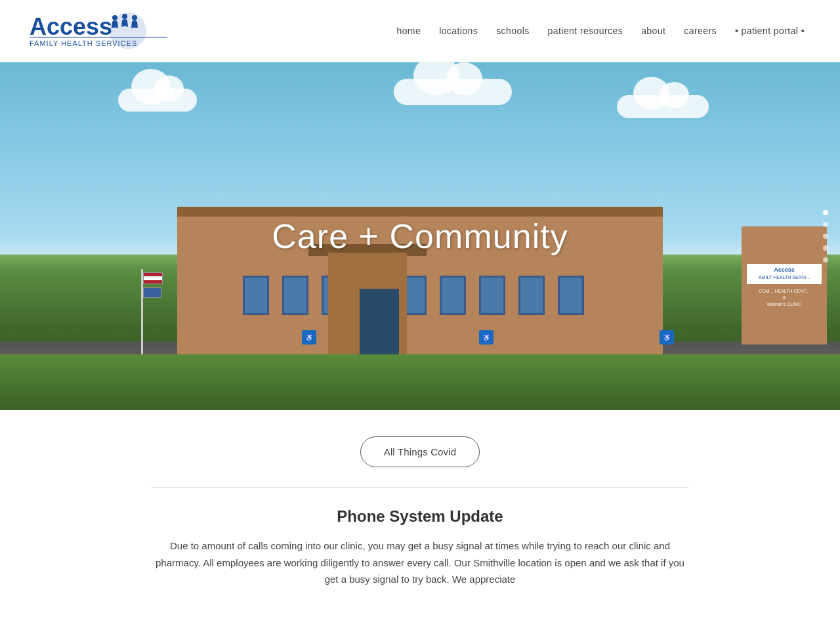  What do you see at coordinates (309, 337) in the screenshot?
I see `accessibility-sign-1: ♿` at bounding box center [309, 337].